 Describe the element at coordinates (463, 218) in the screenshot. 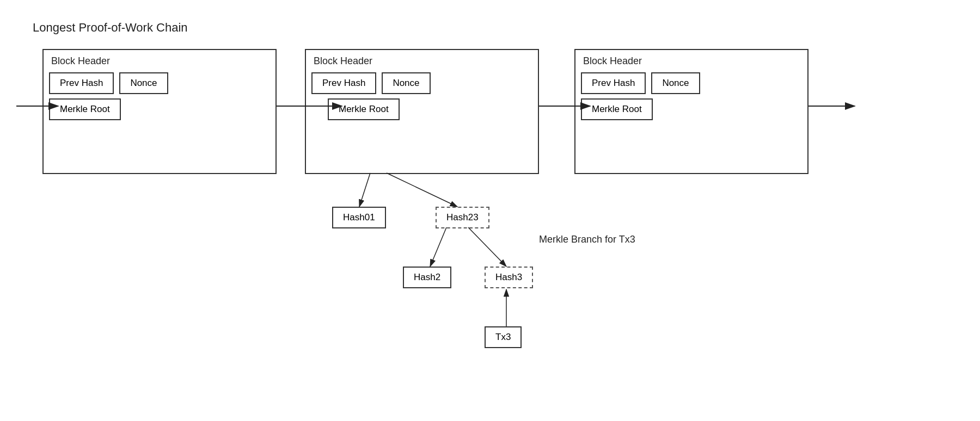

I see `hash23: Hash23` at that location.